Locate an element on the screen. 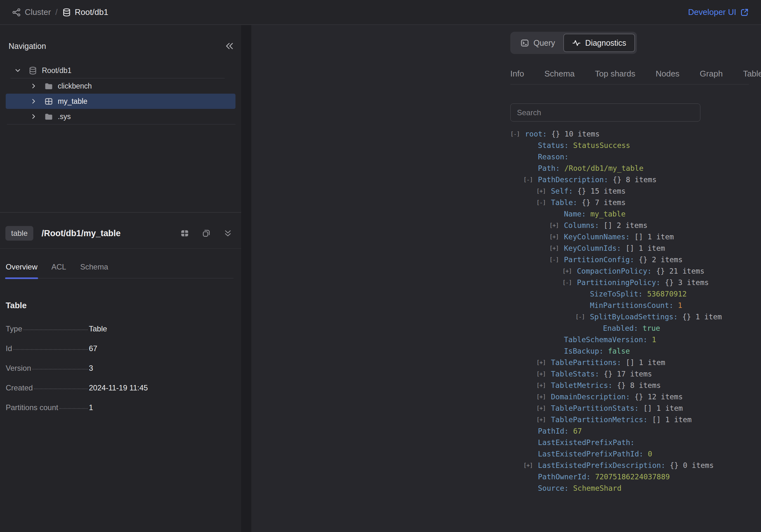 The image size is (761, 532). search-input is located at coordinates (605, 113).